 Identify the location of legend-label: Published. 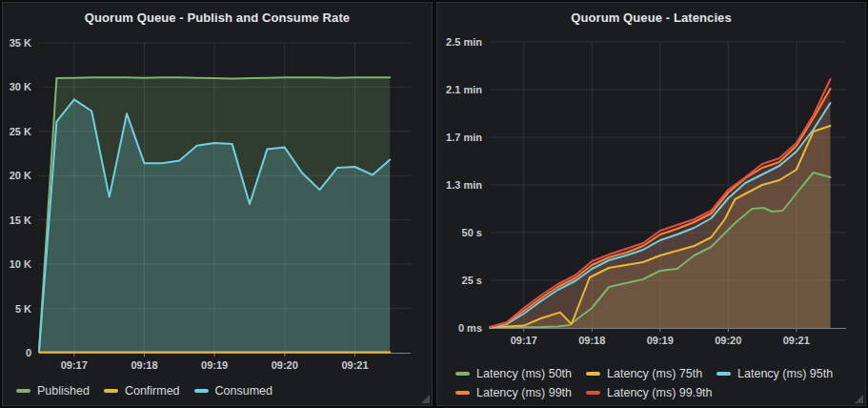
(63, 391).